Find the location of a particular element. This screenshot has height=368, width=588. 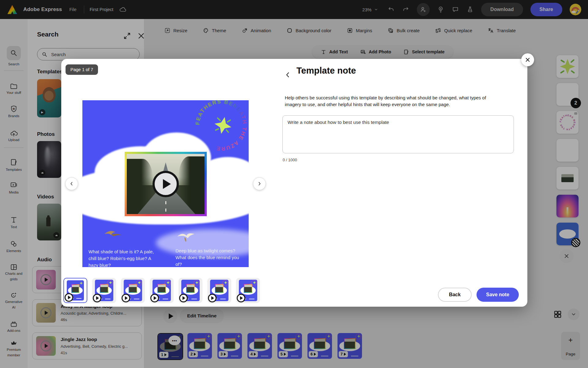

modal-description: Help others be successful using this tem… is located at coordinates (392, 101).